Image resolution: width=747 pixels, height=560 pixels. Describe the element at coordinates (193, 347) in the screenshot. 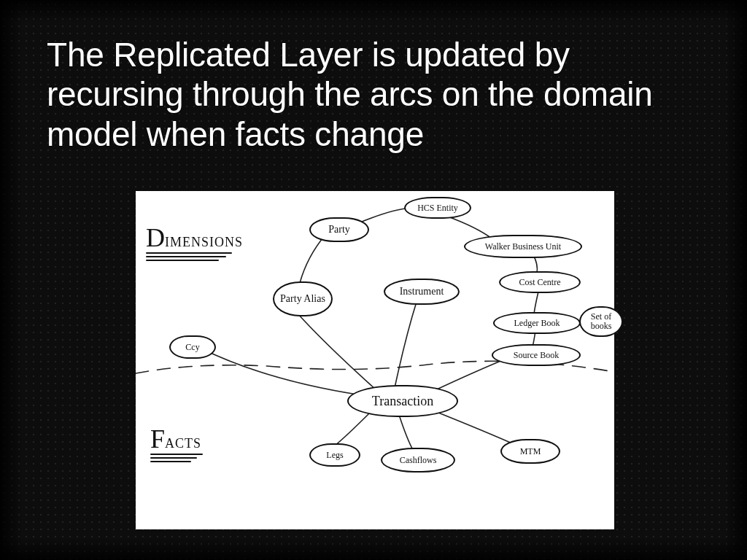

I see `node-ccy: Ccy` at that location.